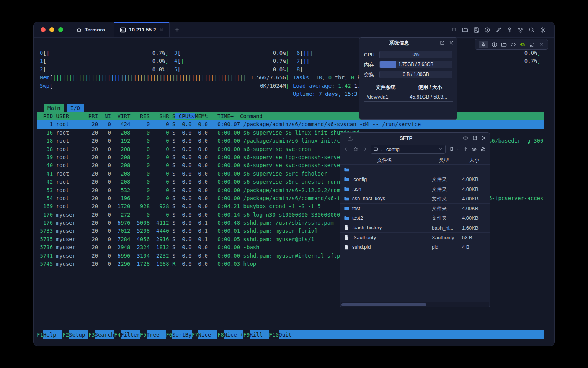  I want to click on new-tab-button, so click(177, 30).